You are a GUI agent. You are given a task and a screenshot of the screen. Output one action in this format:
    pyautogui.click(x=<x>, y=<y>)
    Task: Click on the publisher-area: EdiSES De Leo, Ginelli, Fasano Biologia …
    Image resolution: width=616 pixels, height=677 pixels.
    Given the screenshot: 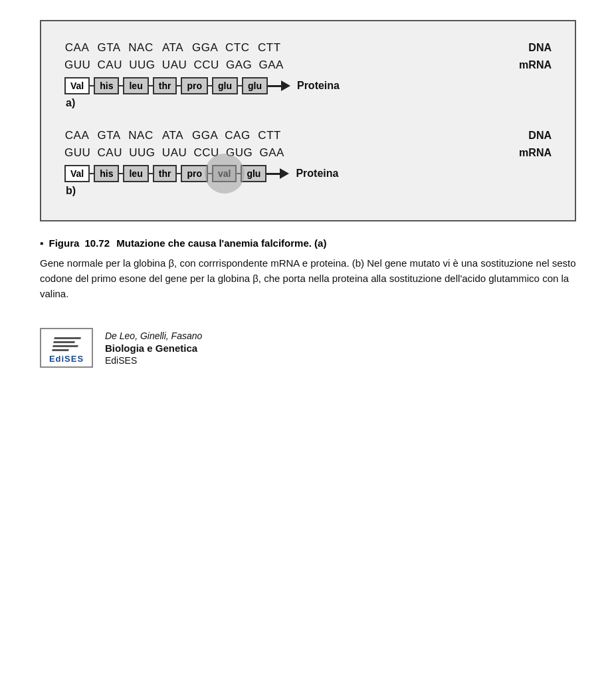 What is the action you would take?
    pyautogui.click(x=308, y=348)
    